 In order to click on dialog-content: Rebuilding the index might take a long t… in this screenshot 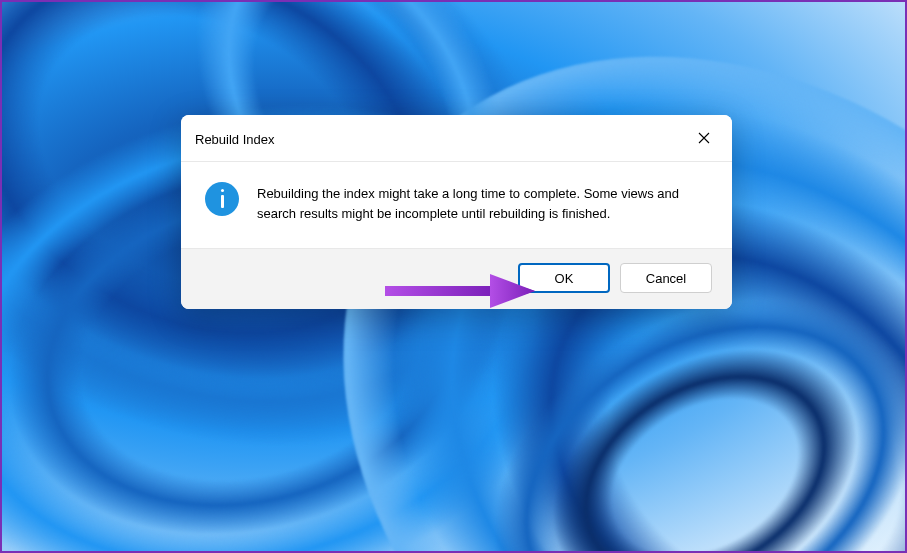, I will do `click(456, 205)`.